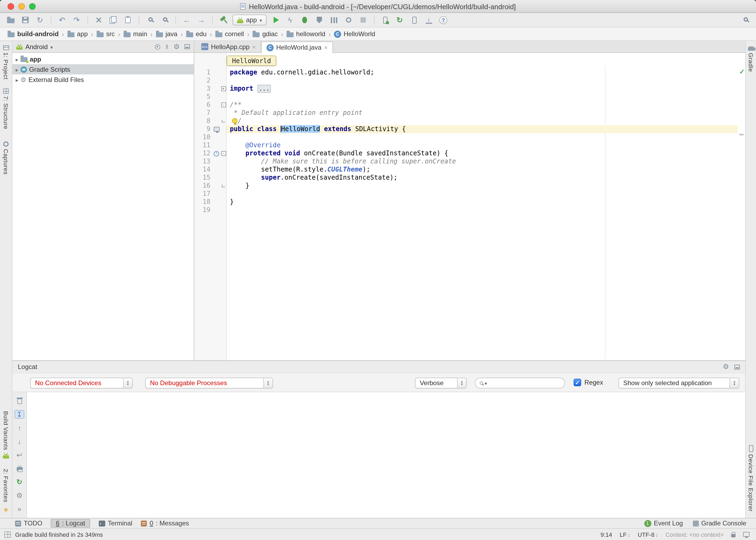  What do you see at coordinates (71, 523) in the screenshot?
I see `tool-button-logcat: 6: Logcat` at bounding box center [71, 523].